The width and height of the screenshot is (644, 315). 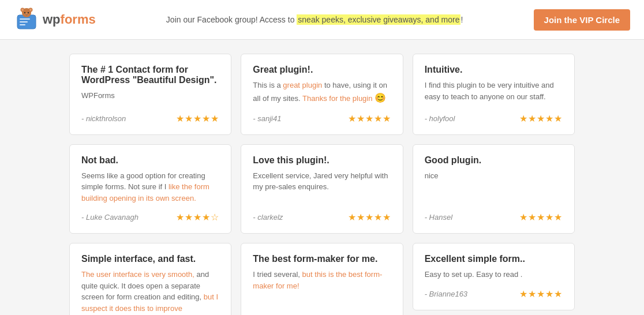 What do you see at coordinates (150, 292) in the screenshot?
I see `review-body: The user interface is very smooth, and q…` at bounding box center [150, 292].